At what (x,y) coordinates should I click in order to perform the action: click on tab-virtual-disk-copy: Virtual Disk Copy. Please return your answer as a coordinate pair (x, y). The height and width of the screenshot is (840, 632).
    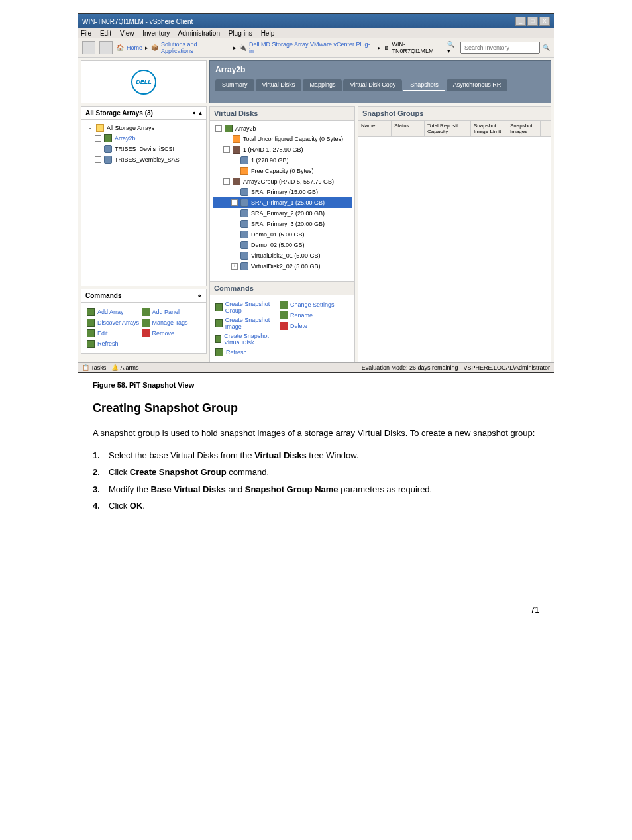
    Looking at the image, I should click on (372, 85).